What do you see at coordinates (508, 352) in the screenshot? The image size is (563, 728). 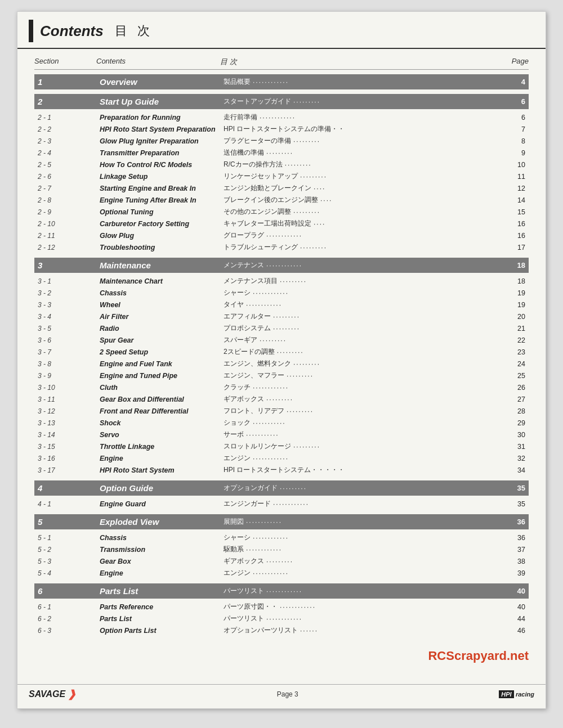 I see `row-page-num: 23` at bounding box center [508, 352].